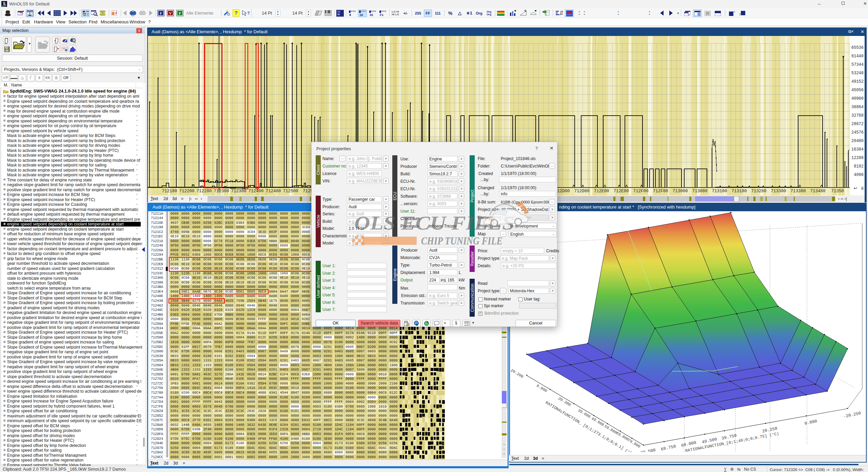 This screenshot has height=472, width=868. Describe the element at coordinates (517, 374) in the screenshot. I see `svg-text: 20.200` at that location.